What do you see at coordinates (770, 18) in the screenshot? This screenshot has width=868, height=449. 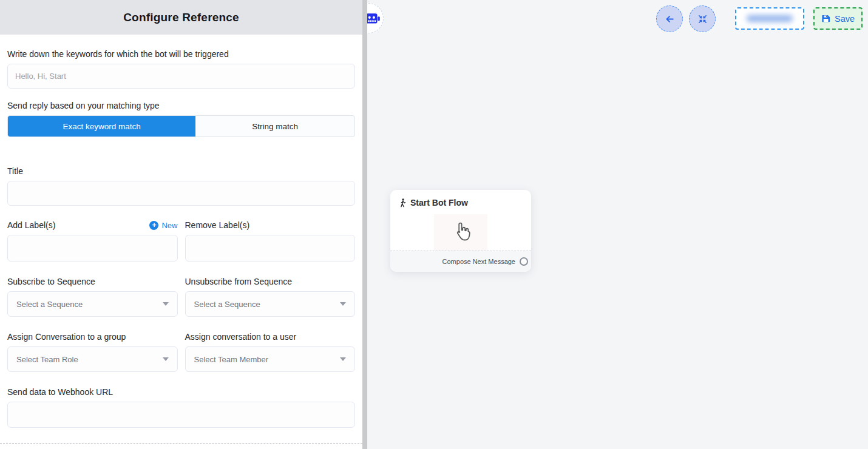 I see `redacted-button-label` at bounding box center [770, 18].